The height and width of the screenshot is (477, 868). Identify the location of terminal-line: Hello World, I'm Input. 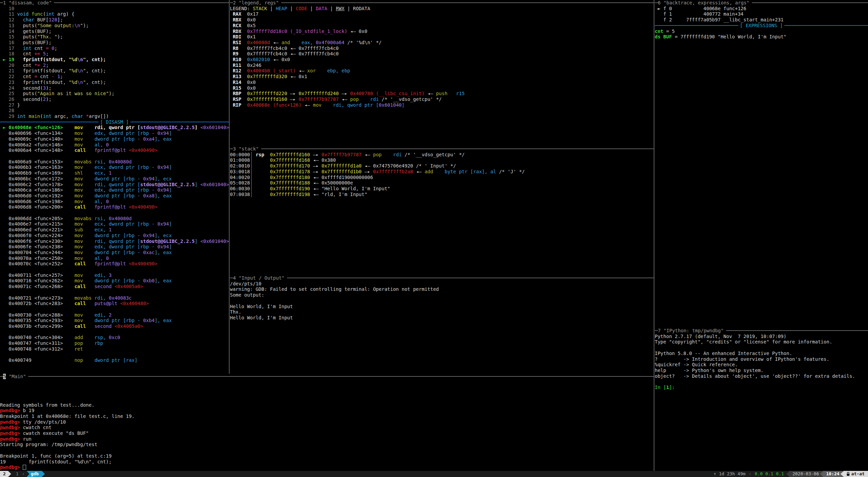
(442, 306).